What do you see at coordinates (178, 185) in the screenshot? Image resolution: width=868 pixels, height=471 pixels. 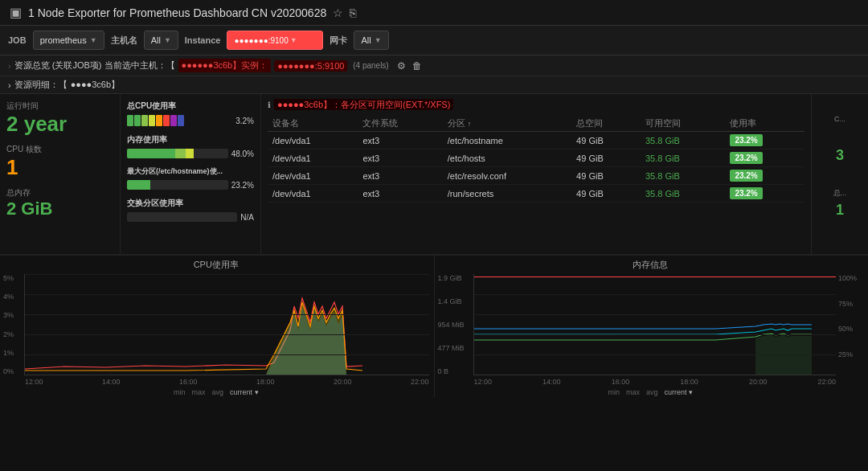 I see `disk-bar-bg` at bounding box center [178, 185].